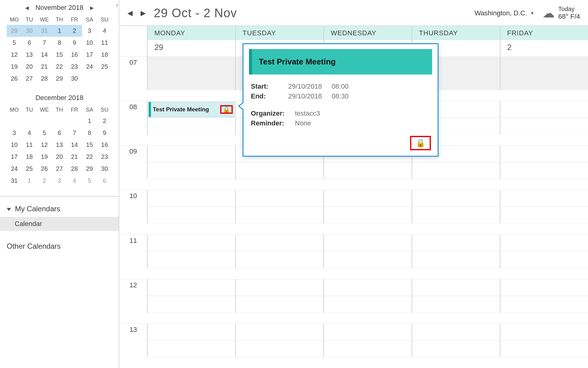  What do you see at coordinates (143, 13) in the screenshot?
I see `next-week-button: ▶` at bounding box center [143, 13].